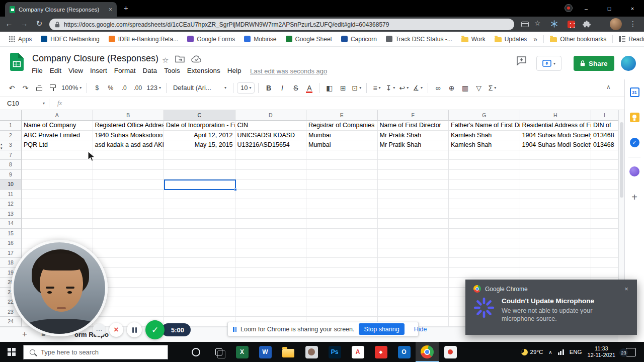  I want to click on paint-format-icon, so click(52, 88).